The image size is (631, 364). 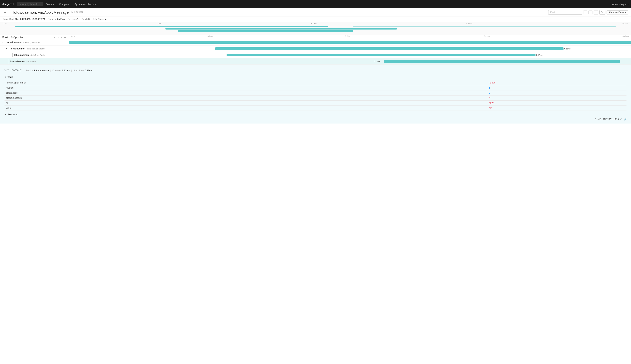 What do you see at coordinates (31, 62) in the screenshot?
I see `span-operation: vm.Invoke` at bounding box center [31, 62].